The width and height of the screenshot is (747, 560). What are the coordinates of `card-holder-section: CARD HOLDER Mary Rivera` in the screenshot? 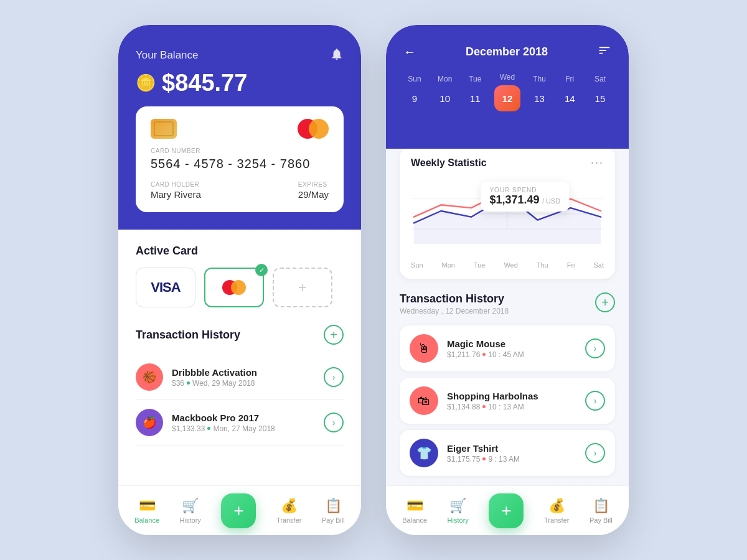 It's located at (176, 190).